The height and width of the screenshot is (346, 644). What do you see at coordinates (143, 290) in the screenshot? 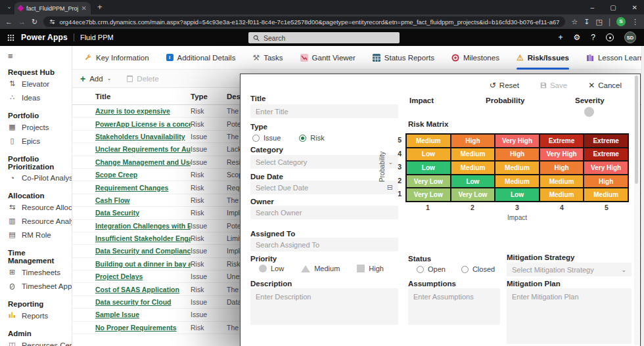
I see `risk-title-link: Cost of SAAS Application` at bounding box center [143, 290].